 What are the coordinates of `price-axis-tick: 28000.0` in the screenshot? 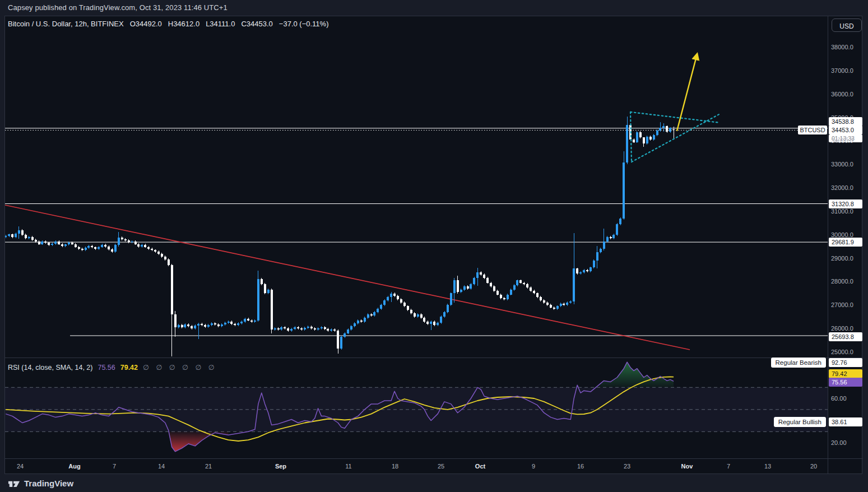 It's located at (842, 281).